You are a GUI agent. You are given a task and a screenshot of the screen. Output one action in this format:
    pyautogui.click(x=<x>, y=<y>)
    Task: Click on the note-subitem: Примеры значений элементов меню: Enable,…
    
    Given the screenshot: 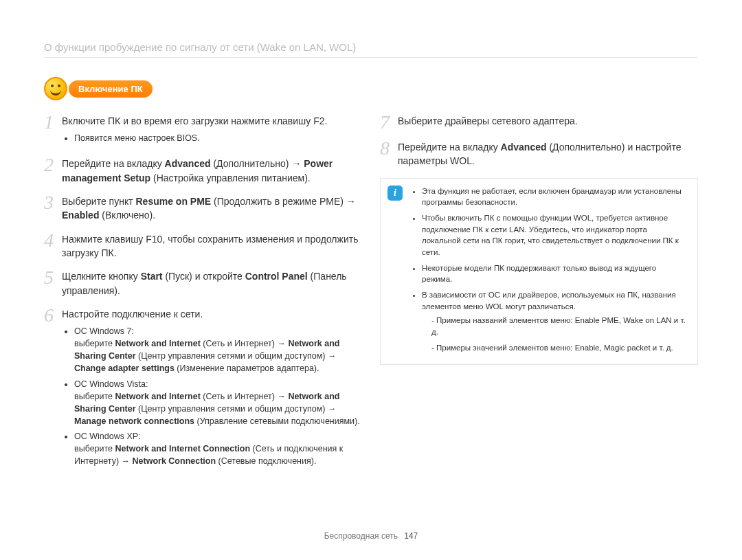 What is the action you would take?
    pyautogui.click(x=559, y=348)
    